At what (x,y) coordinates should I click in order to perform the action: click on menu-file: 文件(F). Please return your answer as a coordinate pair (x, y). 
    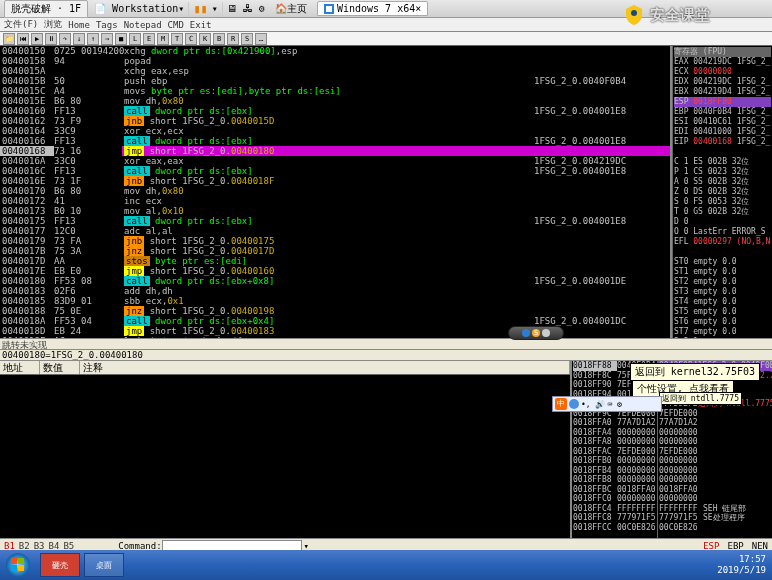
    Looking at the image, I should click on (21, 24).